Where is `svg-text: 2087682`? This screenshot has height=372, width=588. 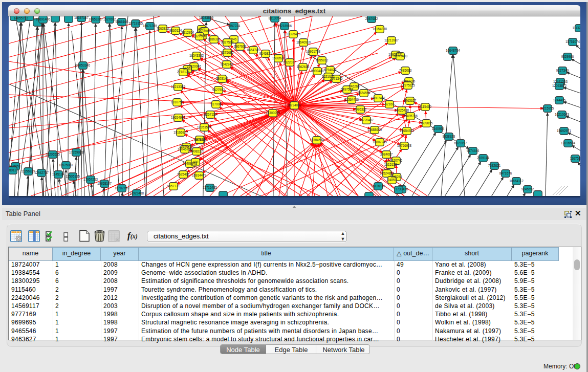
svg-text: 2087682 is located at coordinates (372, 18).